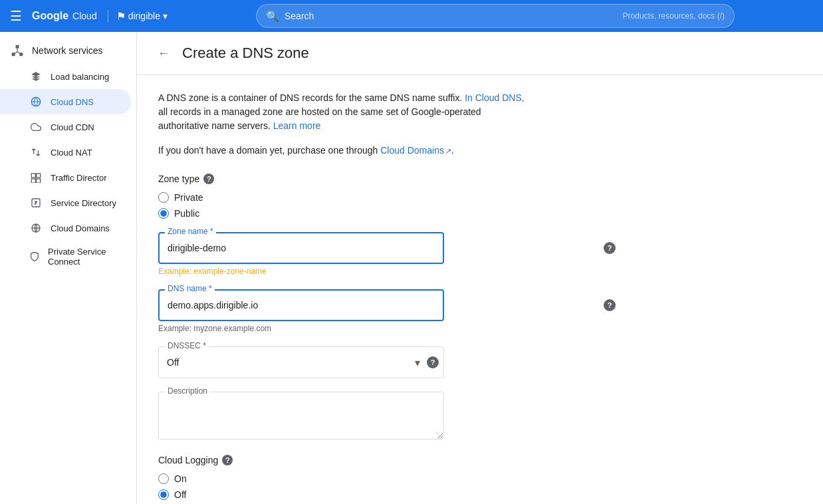 The width and height of the screenshot is (823, 504). Describe the element at coordinates (36, 203) in the screenshot. I see `service-directory-icon` at that location.